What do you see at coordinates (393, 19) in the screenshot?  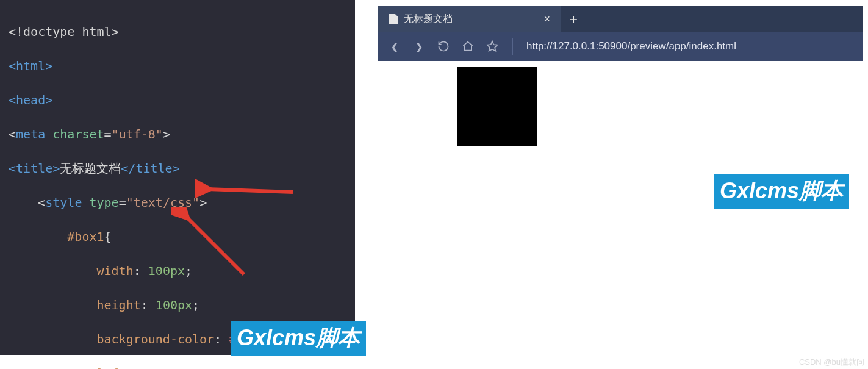 I see `document-icon` at bounding box center [393, 19].